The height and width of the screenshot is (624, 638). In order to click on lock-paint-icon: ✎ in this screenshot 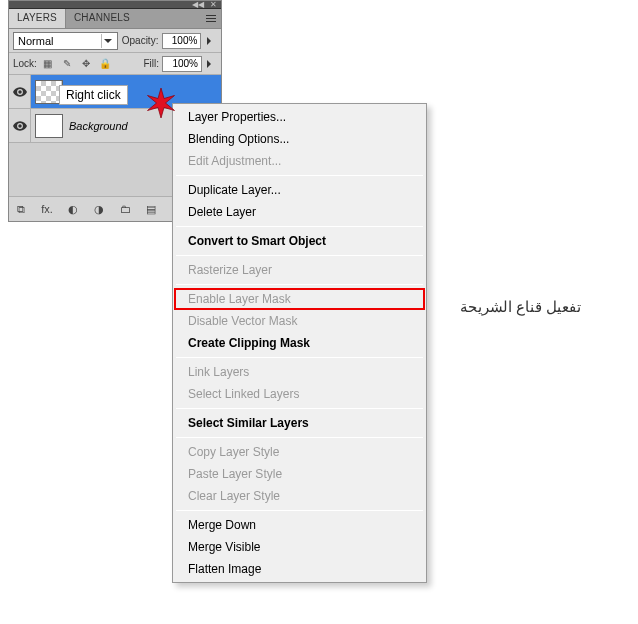, I will do `click(67, 64)`.